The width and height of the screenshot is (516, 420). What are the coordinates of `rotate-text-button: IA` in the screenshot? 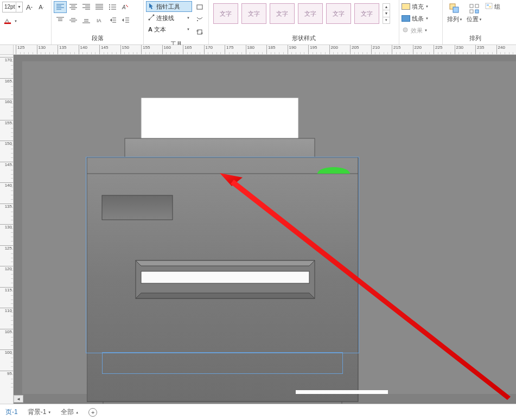 It's located at (99, 20).